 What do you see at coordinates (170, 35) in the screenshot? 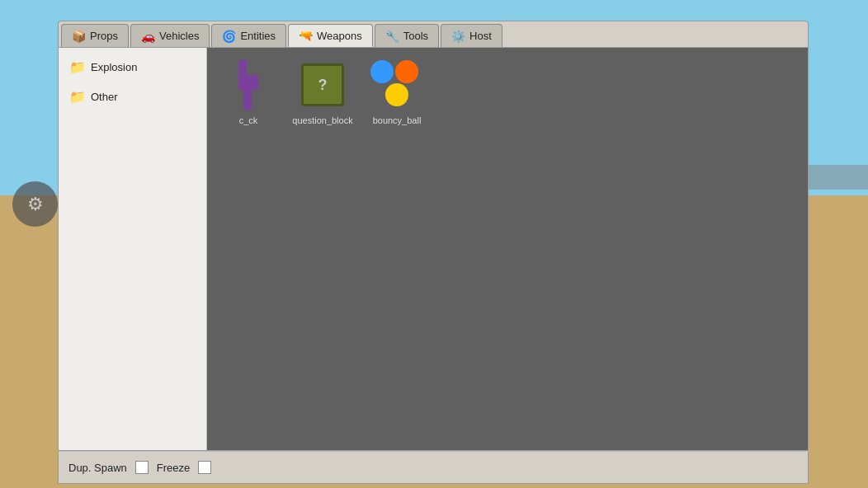
I see `tab-vehicles: 🚗 Vehicles` at bounding box center [170, 35].